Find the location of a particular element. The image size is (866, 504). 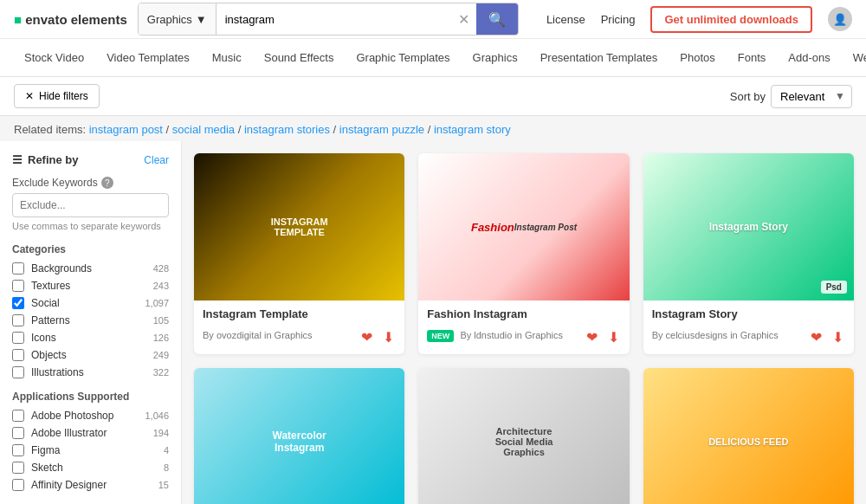

apps-list: Adobe Photoshop 1,046 Adobe Illustrator … is located at coordinates (90, 450).